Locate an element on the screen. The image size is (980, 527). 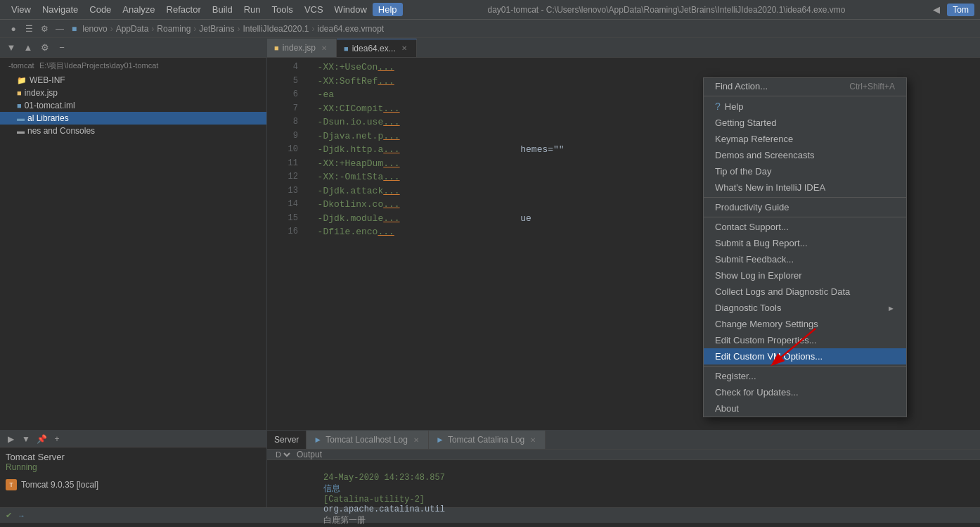
menu-view: View is located at coordinates (21, 10).